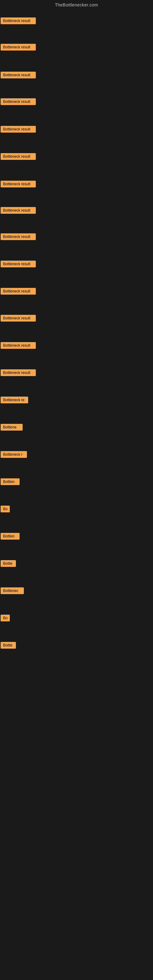 This screenshot has width=153, height=980. What do you see at coordinates (8, 564) in the screenshot?
I see `badge-row-21: Bottle` at bounding box center [8, 564].